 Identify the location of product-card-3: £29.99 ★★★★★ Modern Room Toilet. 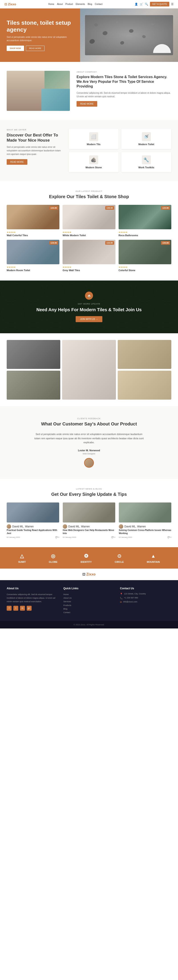
(33, 256).